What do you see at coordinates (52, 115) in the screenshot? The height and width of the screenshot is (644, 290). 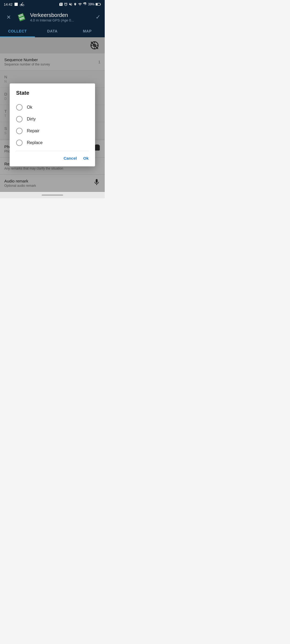 I see `main-content: Sequence Number Sequence number of the s…` at bounding box center [52, 115].